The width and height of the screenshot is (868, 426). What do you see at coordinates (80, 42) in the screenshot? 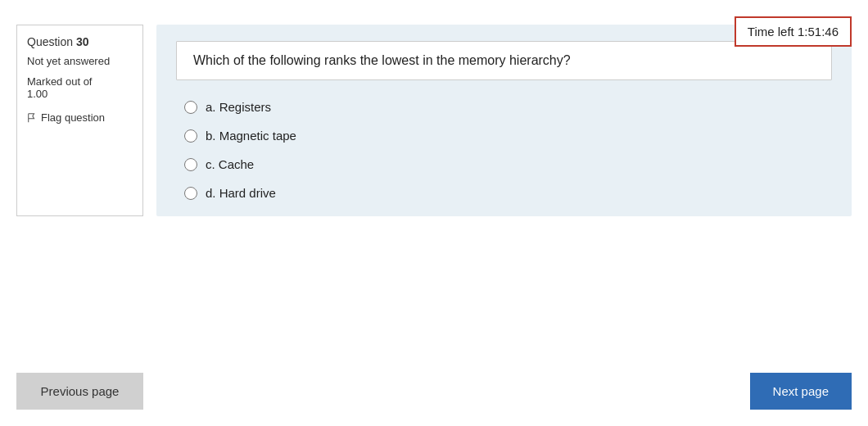
I see `question-label: Question 30` at bounding box center [80, 42].